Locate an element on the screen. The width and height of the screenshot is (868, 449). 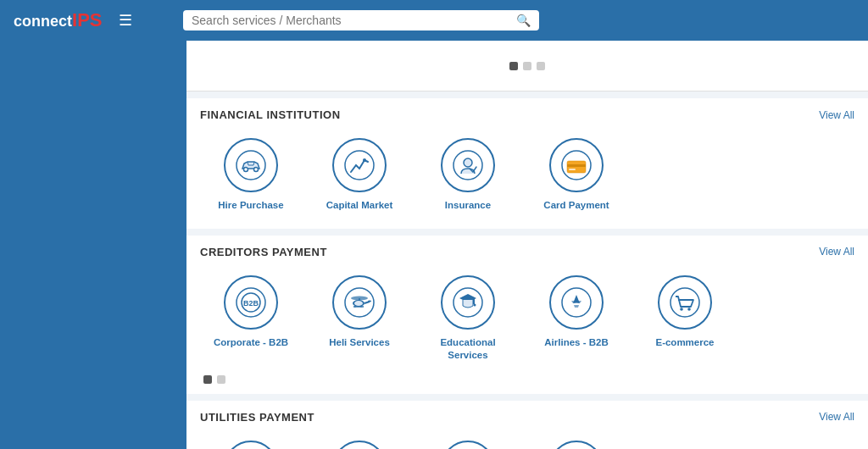
capital-market-icon-circle is located at coordinates (359, 165).